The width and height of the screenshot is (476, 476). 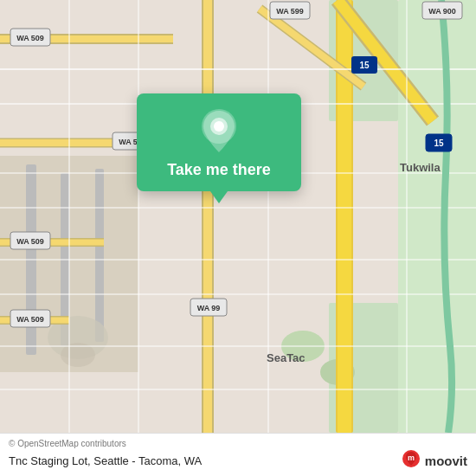 I want to click on svg-text: WA 900, so click(x=442, y=11).